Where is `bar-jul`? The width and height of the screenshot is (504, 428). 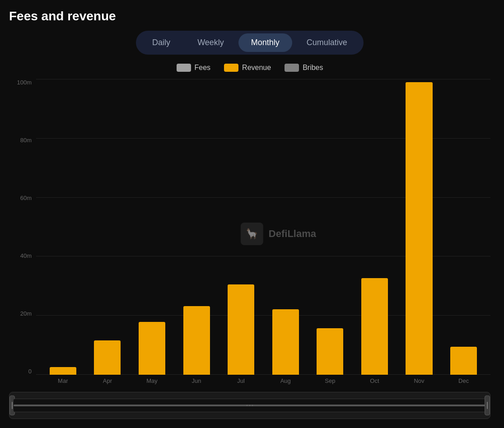 bar-jul is located at coordinates (241, 330).